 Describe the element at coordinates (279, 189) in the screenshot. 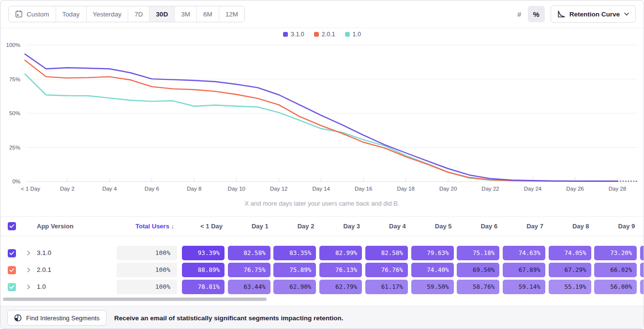

I see `x-axis-label: Day 12` at that location.